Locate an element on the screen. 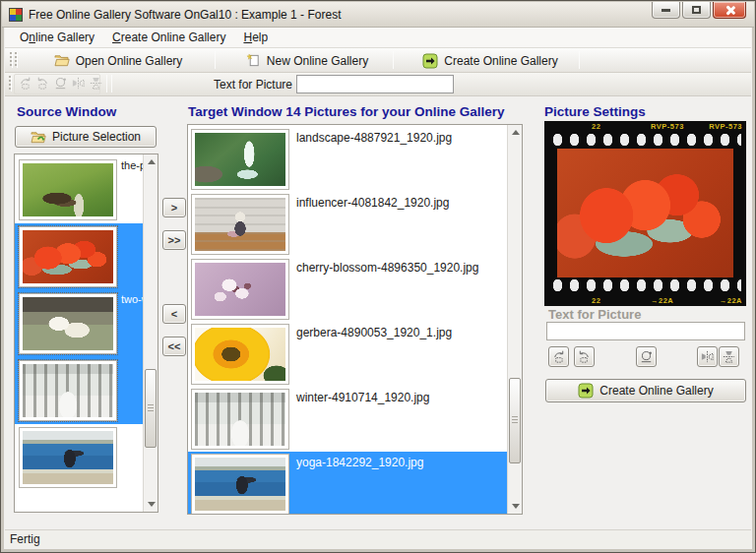 The height and width of the screenshot is (553, 756). window-title: Free Online Gallery Software OnGal10 : E… is located at coordinates (185, 15).